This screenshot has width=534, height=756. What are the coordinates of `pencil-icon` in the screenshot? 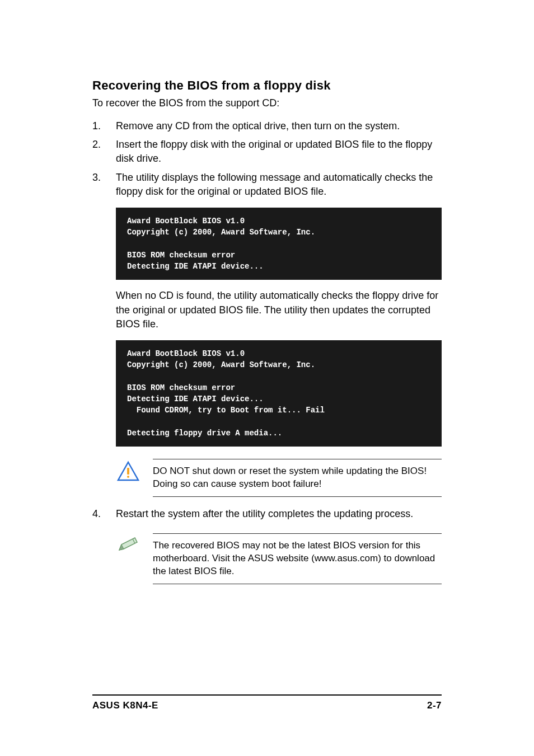 It's located at (129, 545).